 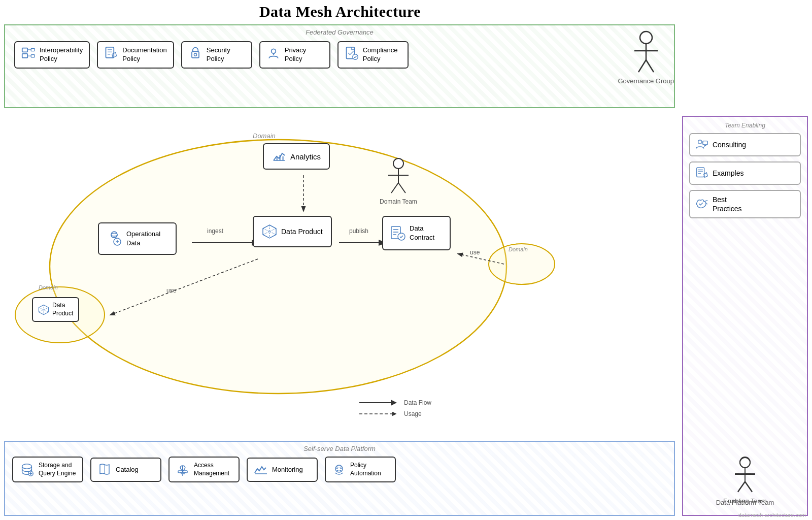 What do you see at coordinates (340, 66) in the screenshot?
I see `federated-governance-region: Federated Governance InteroperabilityPol…` at bounding box center [340, 66].